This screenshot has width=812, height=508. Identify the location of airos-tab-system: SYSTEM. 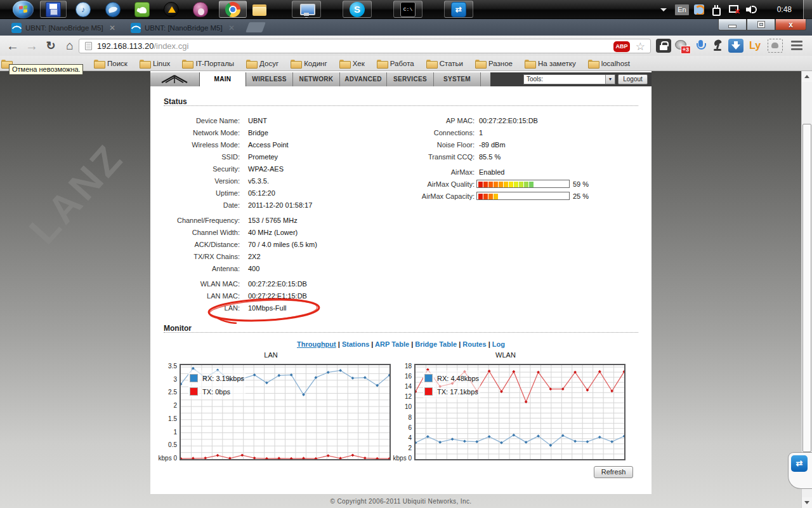
(457, 79).